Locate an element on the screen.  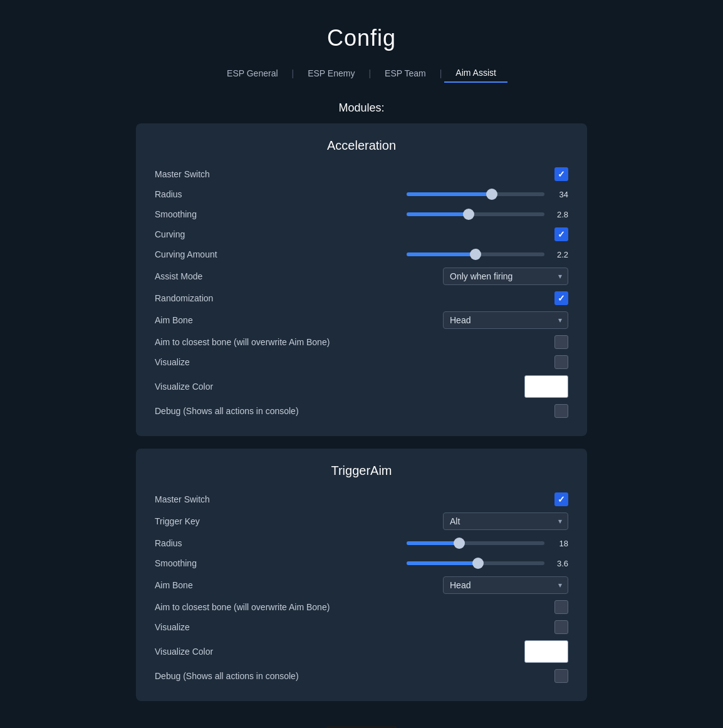
radius-label: Radius is located at coordinates (211, 194).